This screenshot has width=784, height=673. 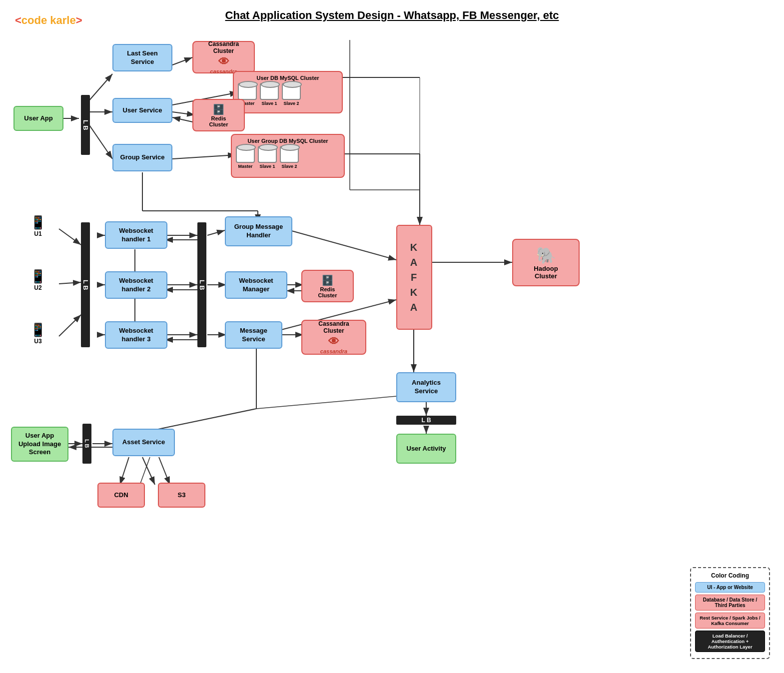 I want to click on user-u3: 📱 U3, so click(x=38, y=334).